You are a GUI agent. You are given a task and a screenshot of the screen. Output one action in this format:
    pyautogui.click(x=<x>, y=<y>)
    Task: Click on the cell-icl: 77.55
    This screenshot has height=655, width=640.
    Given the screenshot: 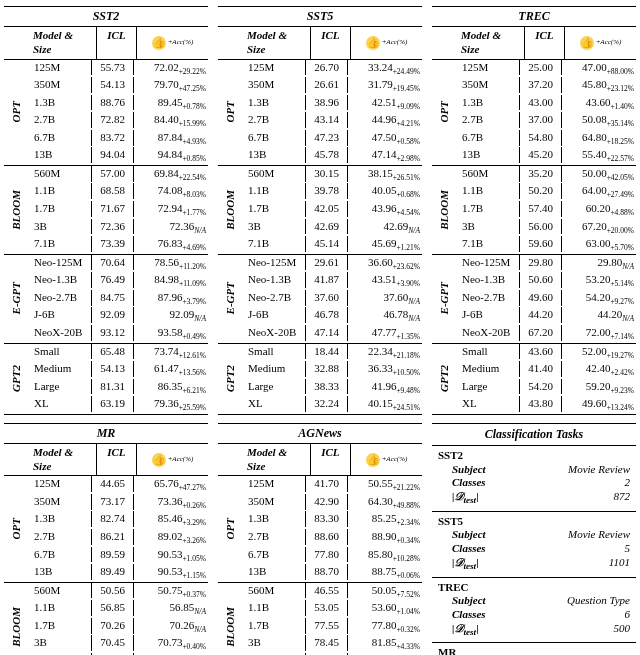 What is the action you would take?
    pyautogui.click(x=327, y=626)
    